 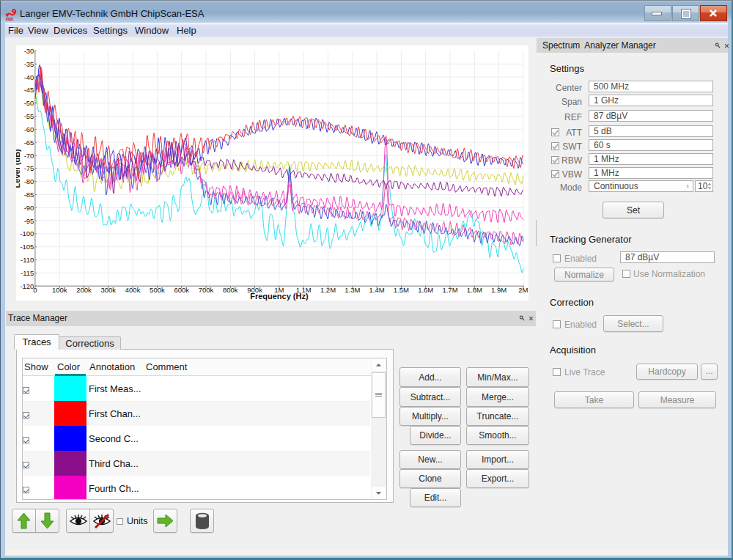 What do you see at coordinates (29, 142) in the screenshot?
I see `svg-text: -65` at bounding box center [29, 142].